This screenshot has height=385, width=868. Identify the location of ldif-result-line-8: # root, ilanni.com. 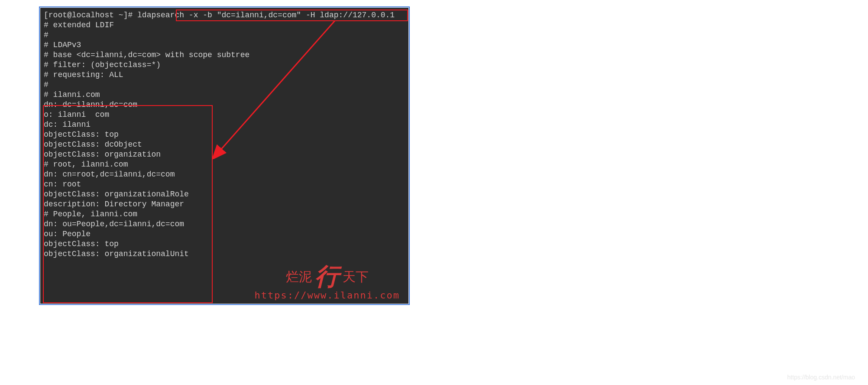
(224, 164).